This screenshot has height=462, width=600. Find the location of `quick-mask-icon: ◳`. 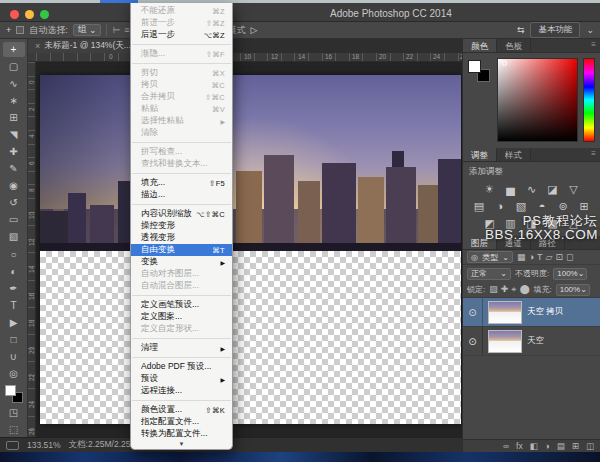

quick-mask-icon: ◳ is located at coordinates (14, 412).